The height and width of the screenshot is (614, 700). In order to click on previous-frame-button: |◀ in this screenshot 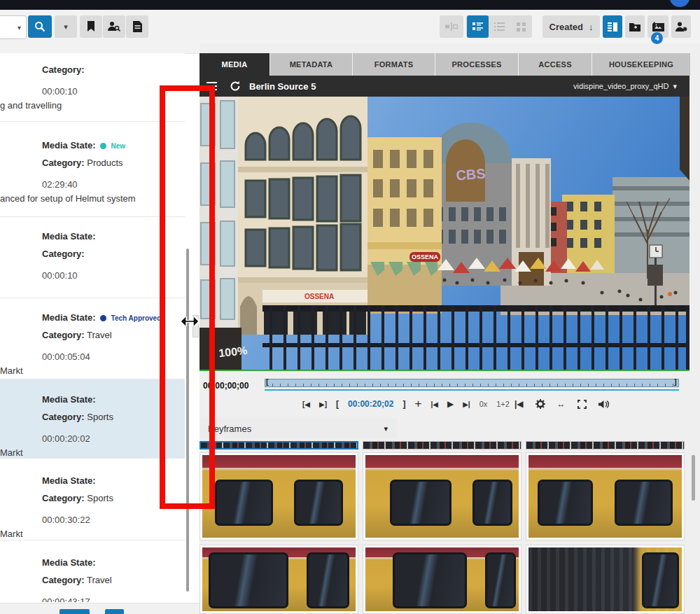, I will do `click(434, 405)`.